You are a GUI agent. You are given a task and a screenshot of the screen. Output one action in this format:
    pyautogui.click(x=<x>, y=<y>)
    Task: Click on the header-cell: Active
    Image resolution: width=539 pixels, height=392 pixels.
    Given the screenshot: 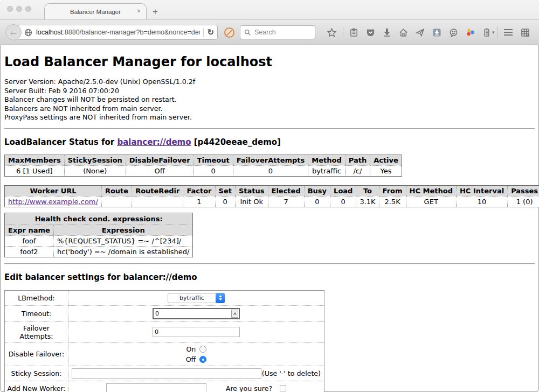 What is the action you would take?
    pyautogui.click(x=386, y=160)
    